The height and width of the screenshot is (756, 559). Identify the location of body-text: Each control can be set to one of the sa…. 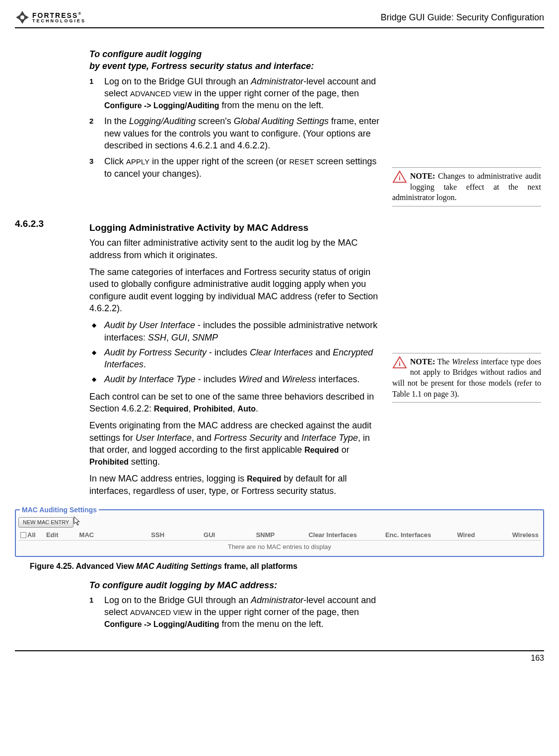
(236, 403).